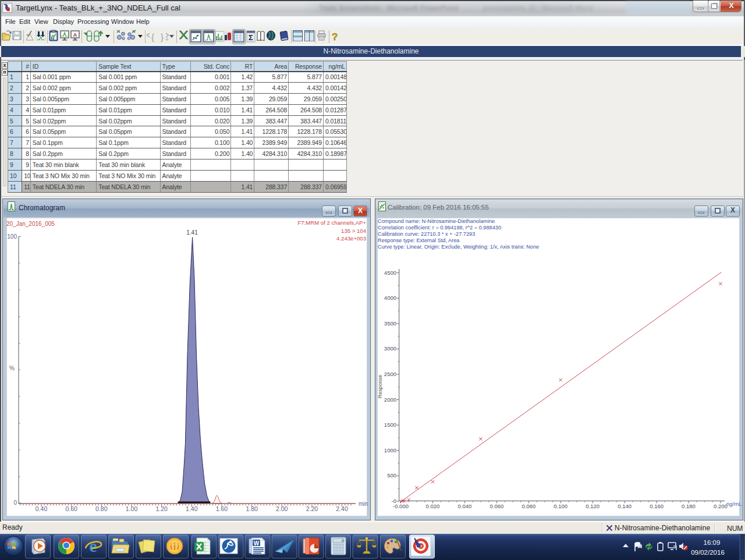 The width and height of the screenshot is (745, 560). Describe the element at coordinates (497, 506) in the screenshot. I see `svg-text: 0.060` at that location.